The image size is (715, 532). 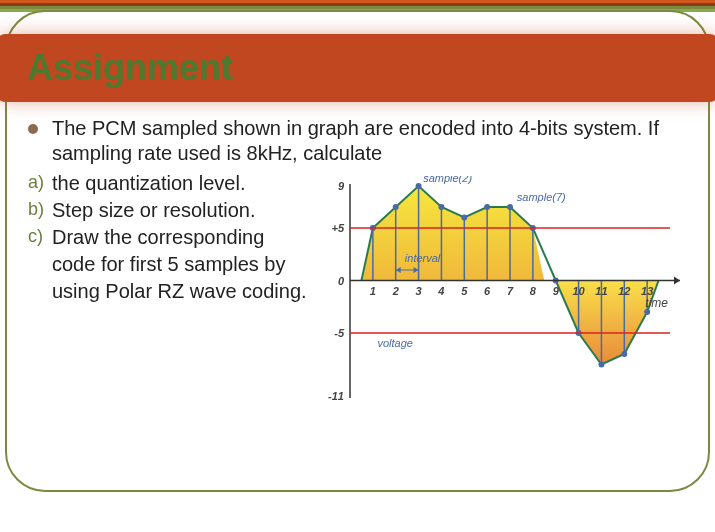 I want to click on arrow-icon, so click(x=677, y=281).